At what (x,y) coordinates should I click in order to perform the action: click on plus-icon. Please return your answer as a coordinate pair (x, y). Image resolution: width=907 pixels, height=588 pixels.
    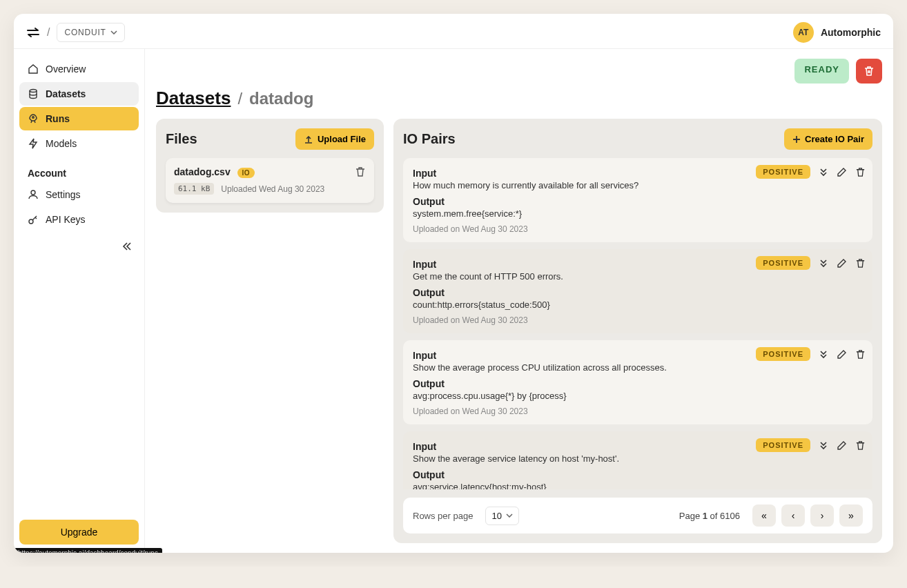
    Looking at the image, I should click on (797, 139).